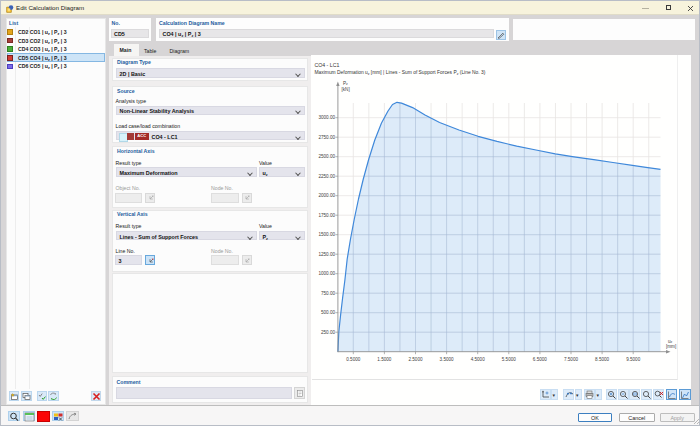  What do you see at coordinates (326, 176) in the screenshot?
I see `svg-text: 2250.00` at bounding box center [326, 176].